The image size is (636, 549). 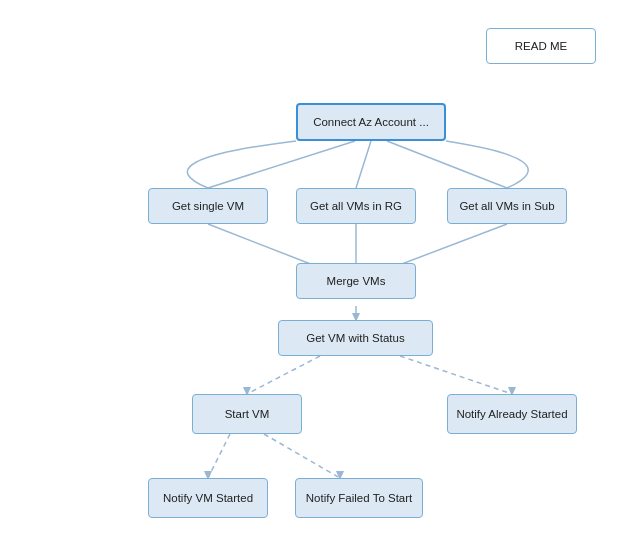 I want to click on merge-vms-label: Merge VMs, so click(x=356, y=282).